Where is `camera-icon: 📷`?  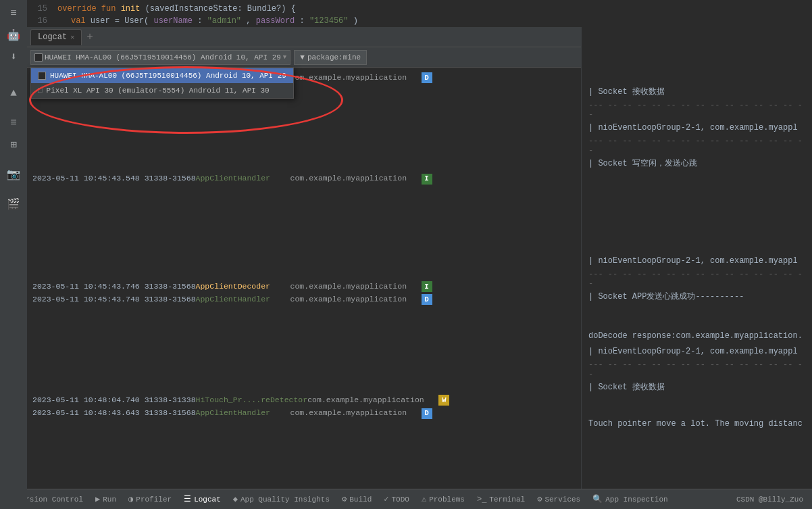
camera-icon: 📷 is located at coordinates (14, 174).